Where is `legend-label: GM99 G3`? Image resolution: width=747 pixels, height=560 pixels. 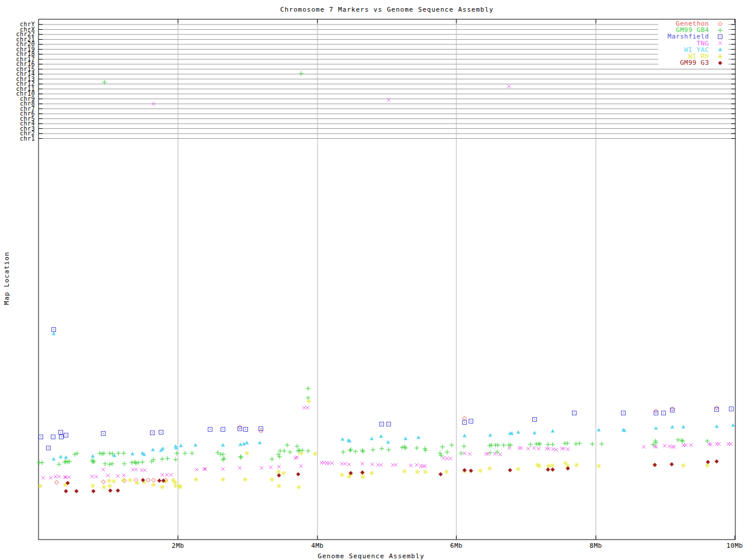
legend-label: GM99 G3 is located at coordinates (694, 63).